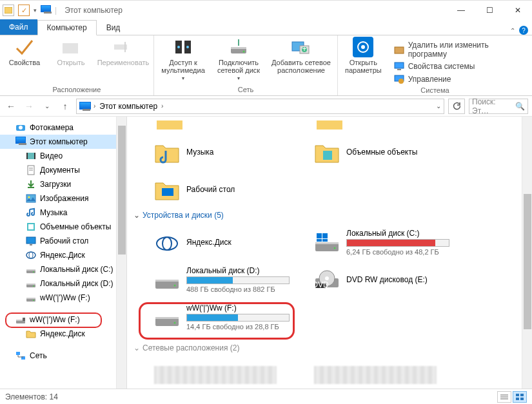  Describe the element at coordinates (239, 59) in the screenshot. I see `map-drive-button: Подключить сетевой диск ▾` at that location.